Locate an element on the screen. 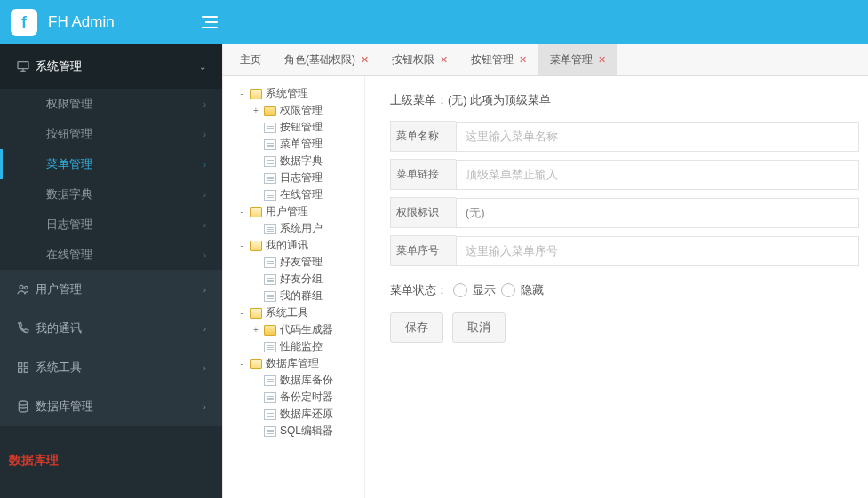 This screenshot has width=868, height=498. tree-node-label: 权限管理 is located at coordinates (301, 110).